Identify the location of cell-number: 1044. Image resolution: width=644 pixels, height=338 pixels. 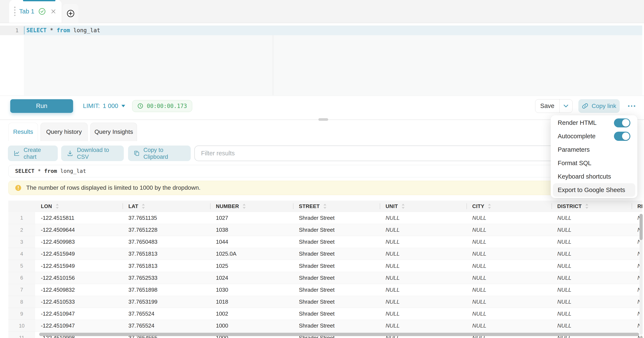
(252, 242).